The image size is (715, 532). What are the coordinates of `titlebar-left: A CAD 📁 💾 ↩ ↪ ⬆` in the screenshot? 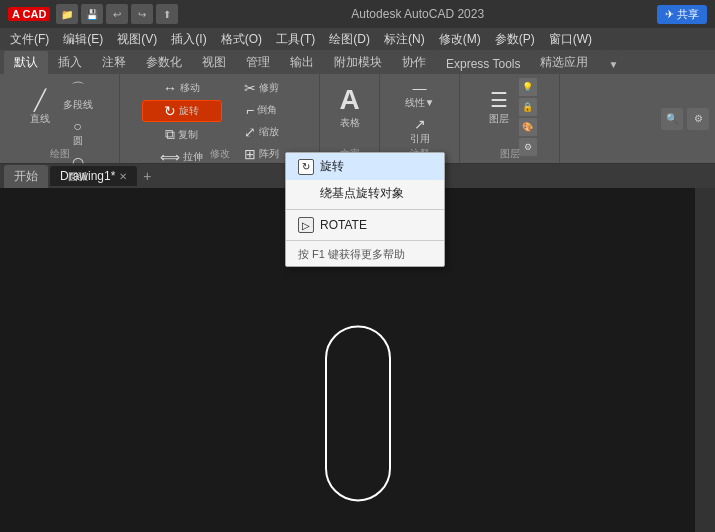 It's located at (93, 14).